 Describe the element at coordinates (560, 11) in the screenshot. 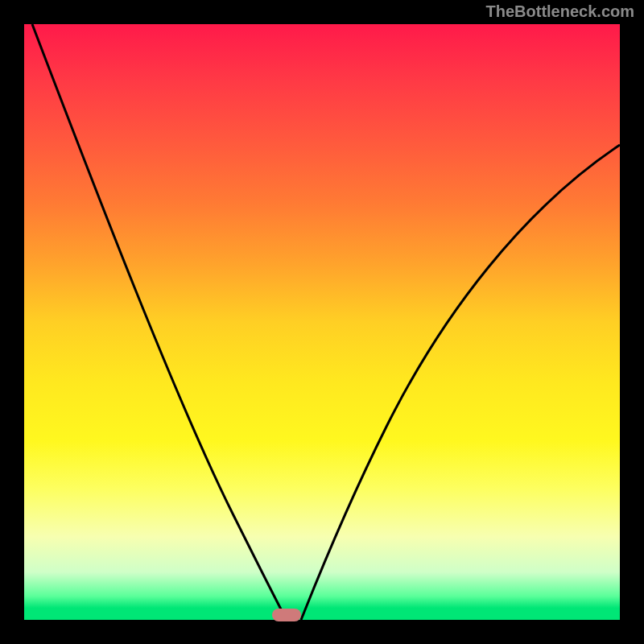

I see `watermark-text: TheBottleneck.com` at that location.